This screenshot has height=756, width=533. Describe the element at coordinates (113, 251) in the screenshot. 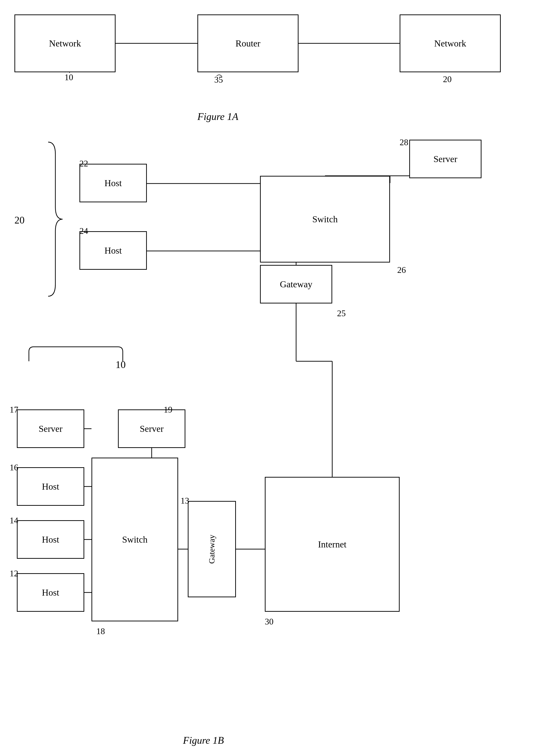

I see `host24-label: Host` at that location.